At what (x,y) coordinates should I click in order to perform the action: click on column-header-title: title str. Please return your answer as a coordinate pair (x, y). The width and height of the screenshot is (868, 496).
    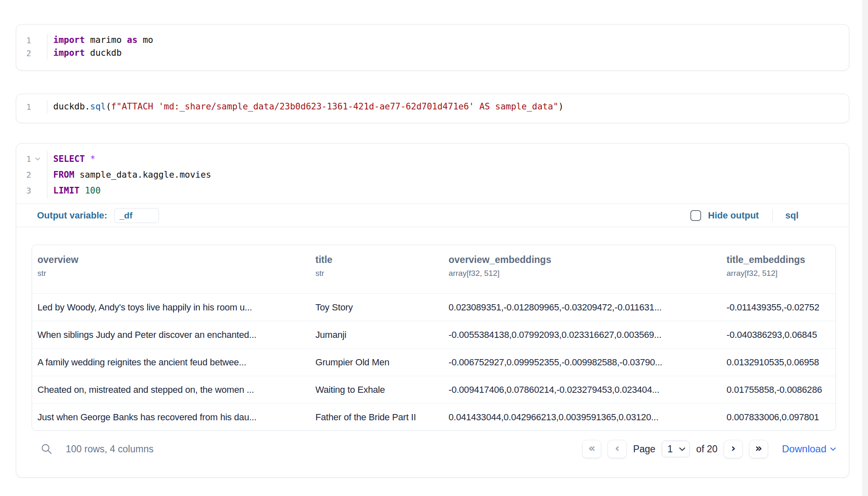
    Looking at the image, I should click on (377, 269).